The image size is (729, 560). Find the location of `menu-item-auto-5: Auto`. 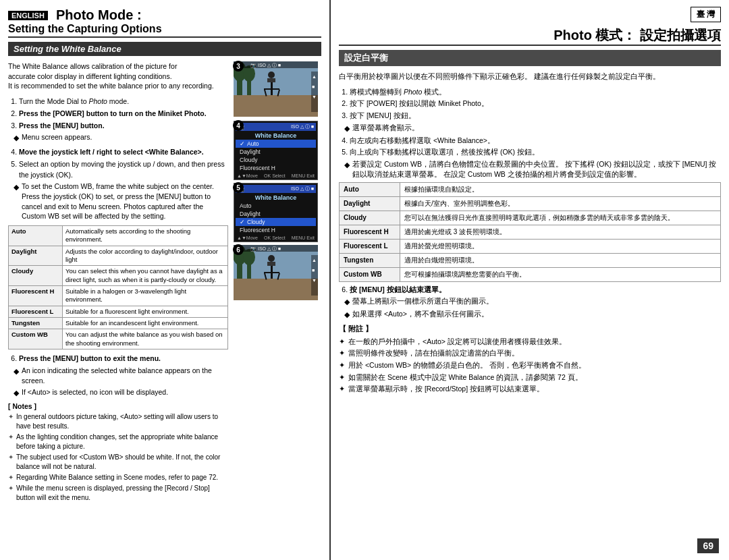

menu-item-auto-5: Auto is located at coordinates (275, 206).